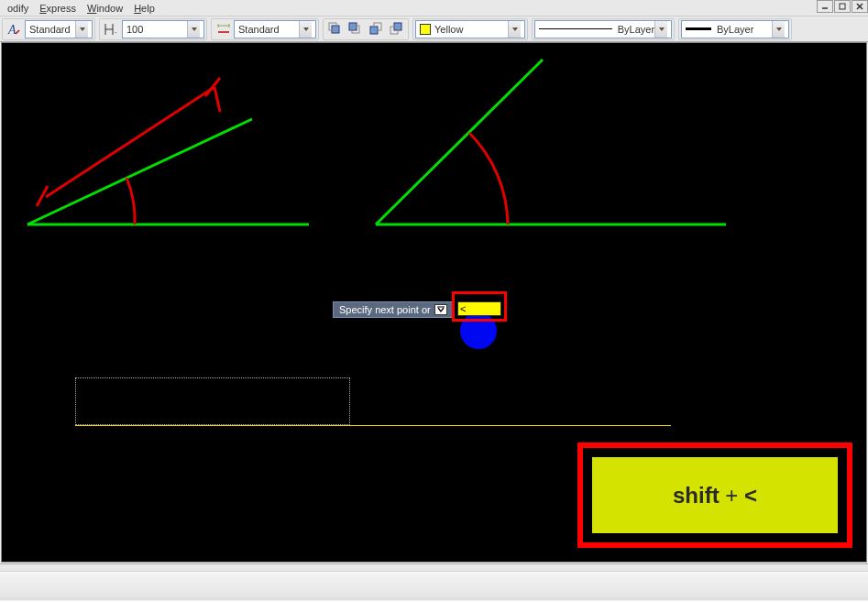  What do you see at coordinates (434, 585) in the screenshot?
I see `command-line` at bounding box center [434, 585].